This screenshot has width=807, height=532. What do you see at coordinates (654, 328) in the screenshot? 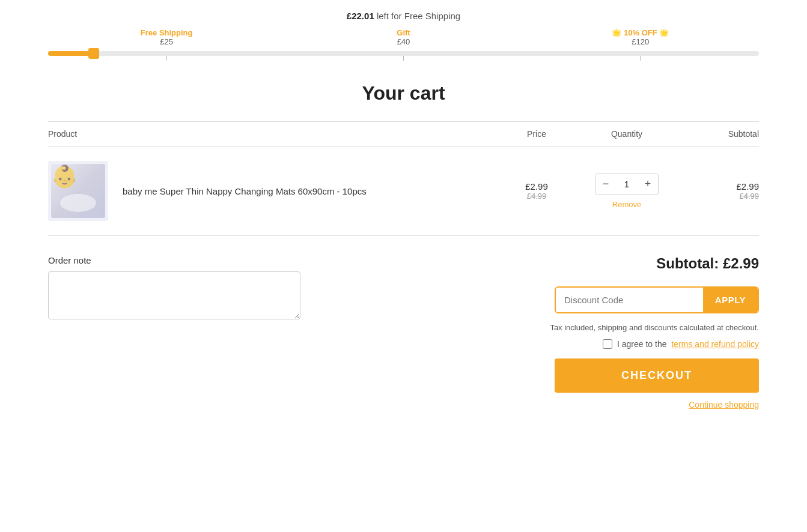
I see `tax-note: Tax included, shipping and discounts cal…` at bounding box center [654, 328].